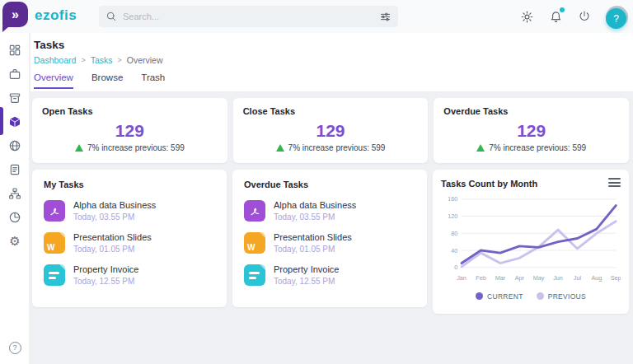 The width and height of the screenshot is (633, 364). What do you see at coordinates (115, 217) in the screenshot?
I see `task-time: Today, 03.55 PM` at bounding box center [115, 217].